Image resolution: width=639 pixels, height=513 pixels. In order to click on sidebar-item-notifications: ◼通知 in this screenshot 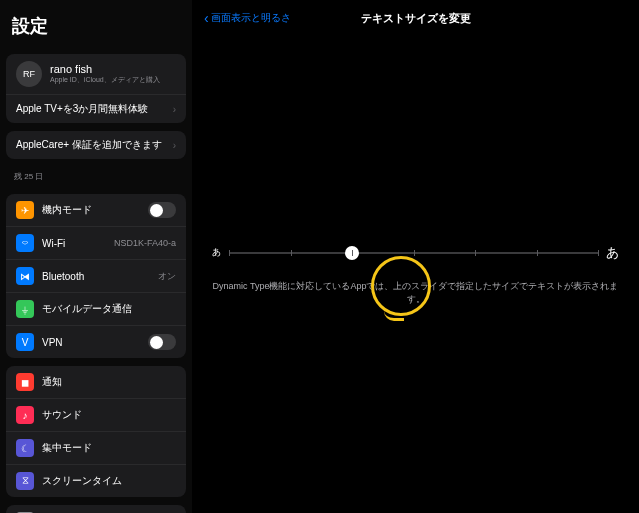, I will do `click(96, 382)`.